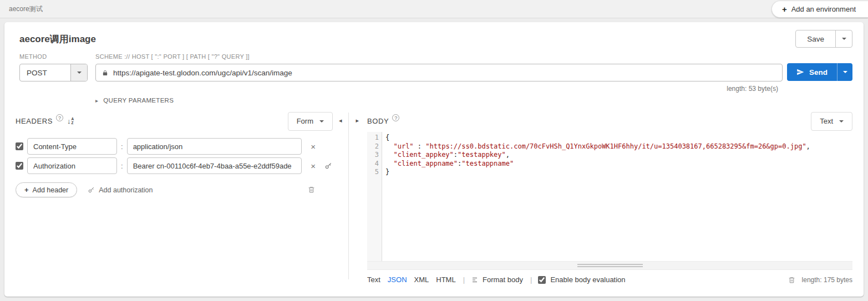 The height and width of the screenshot is (301, 868). Describe the element at coordinates (105, 73) in the screenshot. I see `lock-icon` at that location.